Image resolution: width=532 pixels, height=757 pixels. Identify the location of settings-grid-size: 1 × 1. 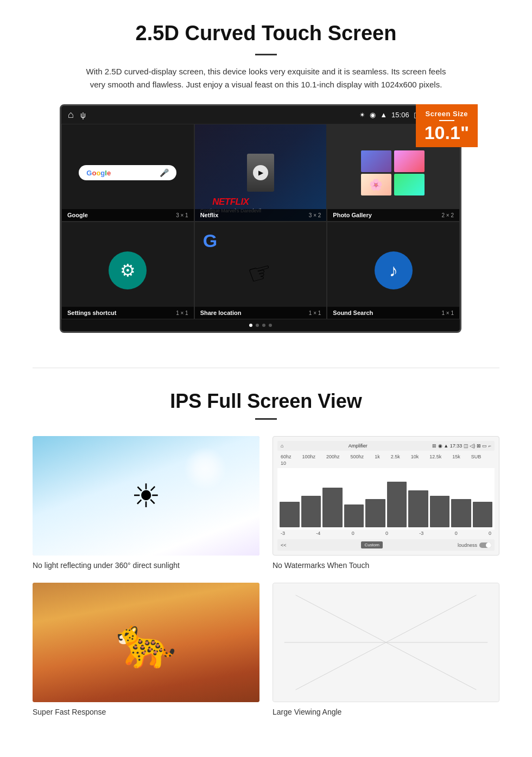
(182, 313).